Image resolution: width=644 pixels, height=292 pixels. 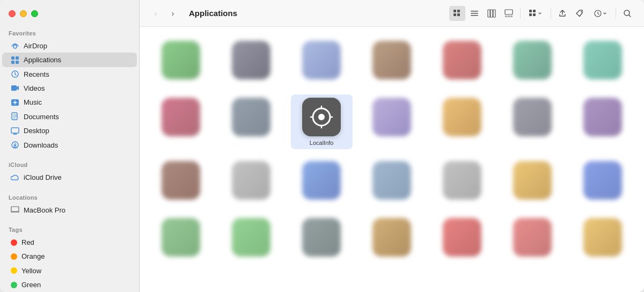 I want to click on sidebar-item-documents: Documents, so click(x=70, y=116).